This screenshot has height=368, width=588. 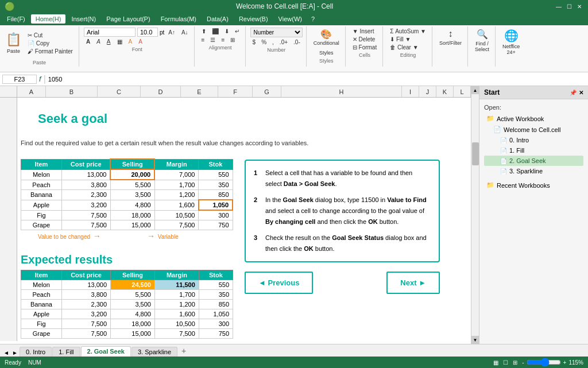 I want to click on fill-color-button: A, so click(x=131, y=41).